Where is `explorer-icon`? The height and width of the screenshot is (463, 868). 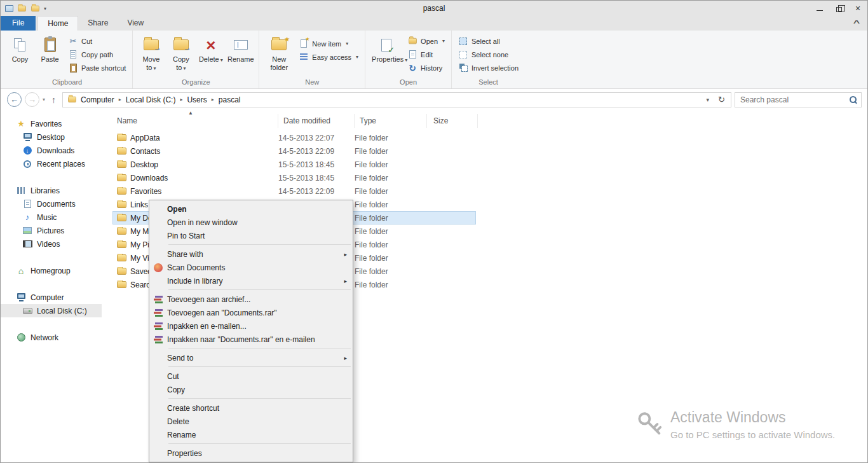 explorer-icon is located at coordinates (9, 9).